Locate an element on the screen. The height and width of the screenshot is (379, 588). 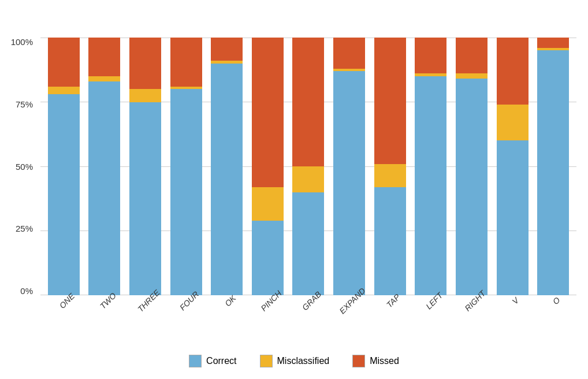
y-axis-label: 50% is located at coordinates (24, 166).